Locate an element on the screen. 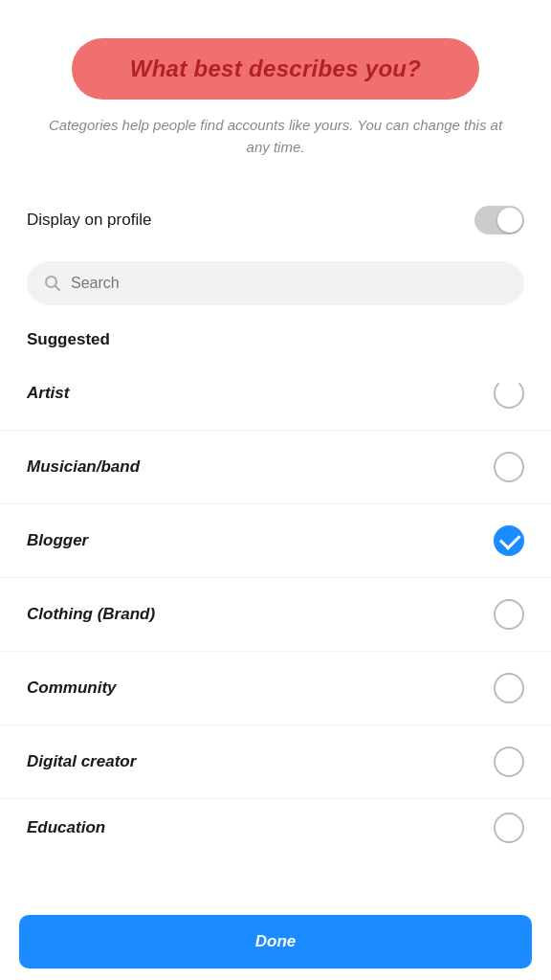  category-label-clothing-brand: Clothing (Brand) is located at coordinates (91, 614).